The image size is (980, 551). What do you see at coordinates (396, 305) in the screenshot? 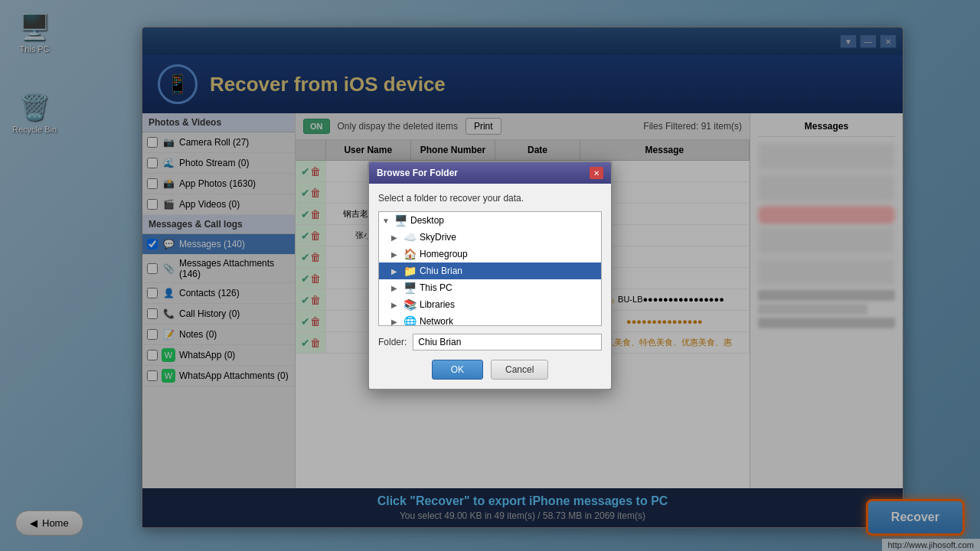
I see `expand-arrow-libraries: ▶` at bounding box center [396, 305].